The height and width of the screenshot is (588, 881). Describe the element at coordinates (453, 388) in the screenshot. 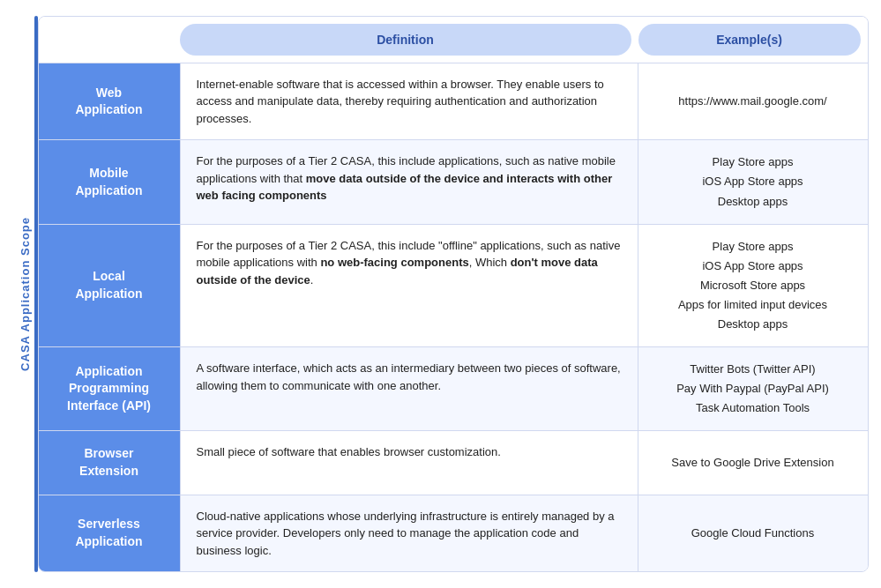

I see `table-row: Application Programming Interface (API)A…` at that location.